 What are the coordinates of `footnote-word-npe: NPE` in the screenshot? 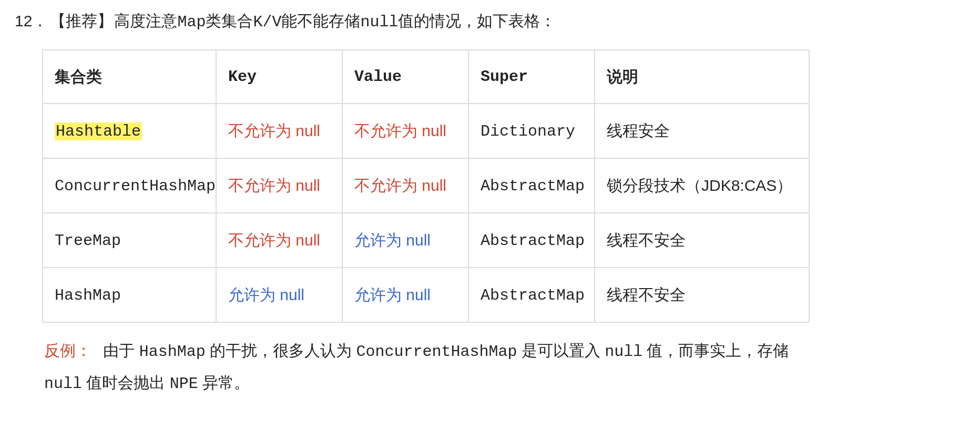 It's located at (184, 384).